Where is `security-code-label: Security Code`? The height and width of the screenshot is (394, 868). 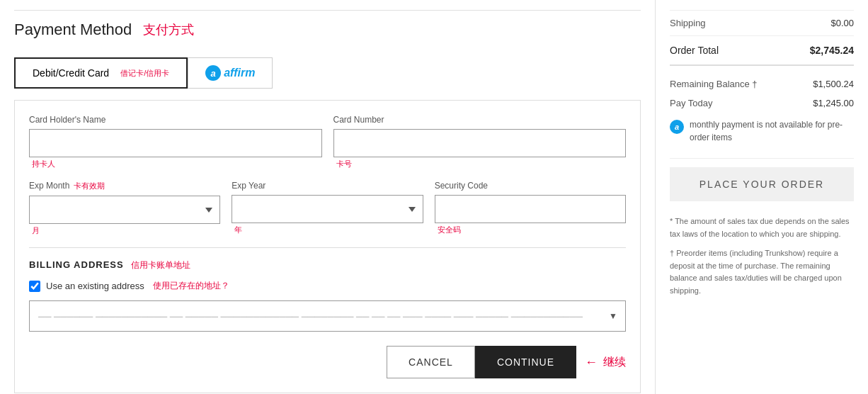
security-code-label: Security Code is located at coordinates (462, 186).